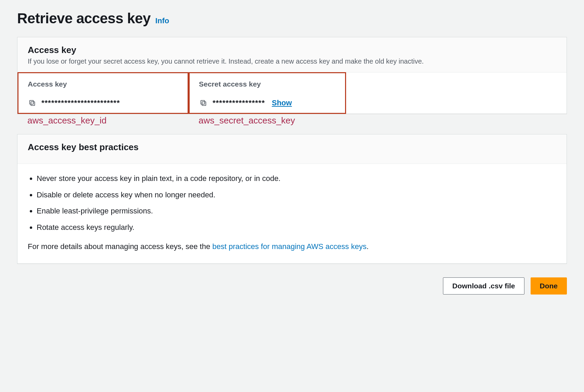 The image size is (584, 392). What do you see at coordinates (292, 55) in the screenshot?
I see `access-key-panel-header: Access key If you lose or forget your se…` at bounding box center [292, 55].